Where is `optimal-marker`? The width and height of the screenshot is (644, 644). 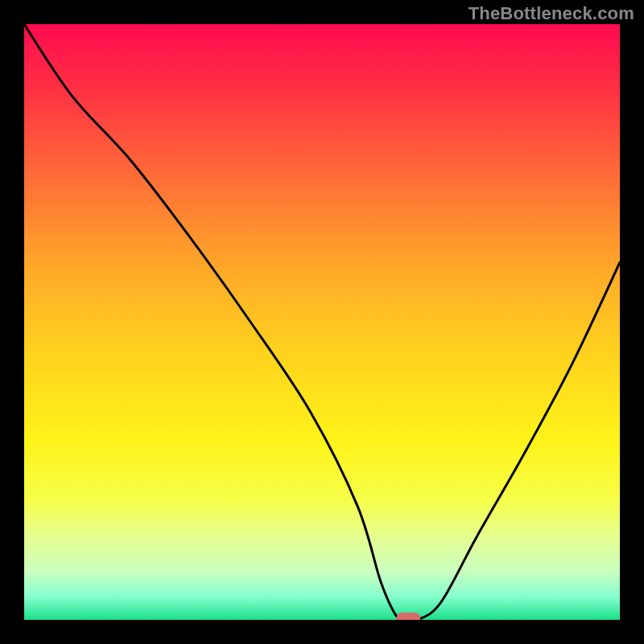 optimal-marker is located at coordinates (408, 617).